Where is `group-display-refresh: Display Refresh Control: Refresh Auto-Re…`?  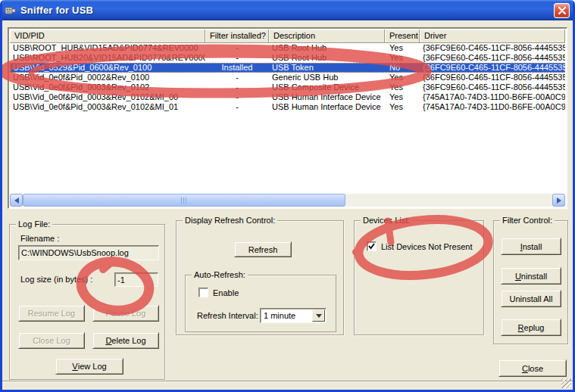
group-display-refresh: Display Refresh Control: Refresh Auto-Re… is located at coordinates (260, 278).